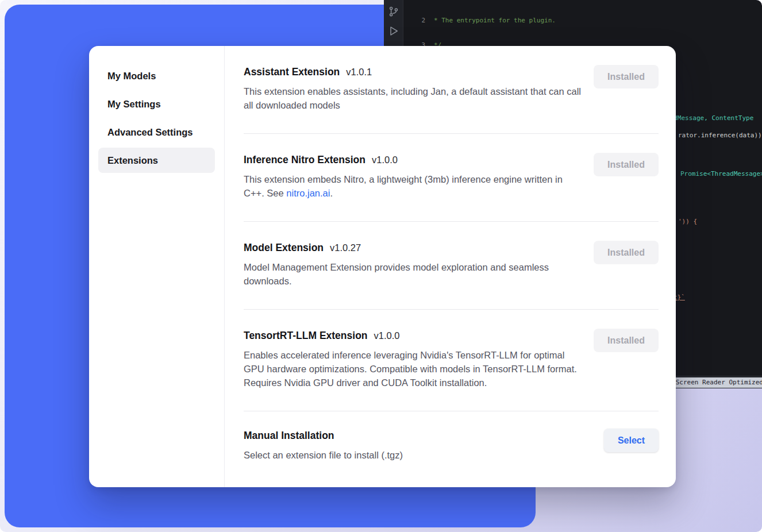  I want to click on settings-sidebar: My Models My Settings Advanced Settings …, so click(157, 267).